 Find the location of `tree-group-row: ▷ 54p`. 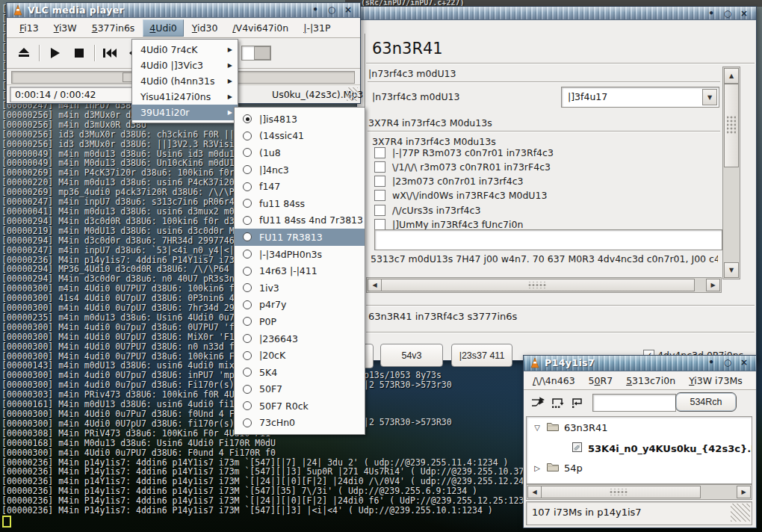

tree-group-row: ▷ 54p is located at coordinates (557, 468).